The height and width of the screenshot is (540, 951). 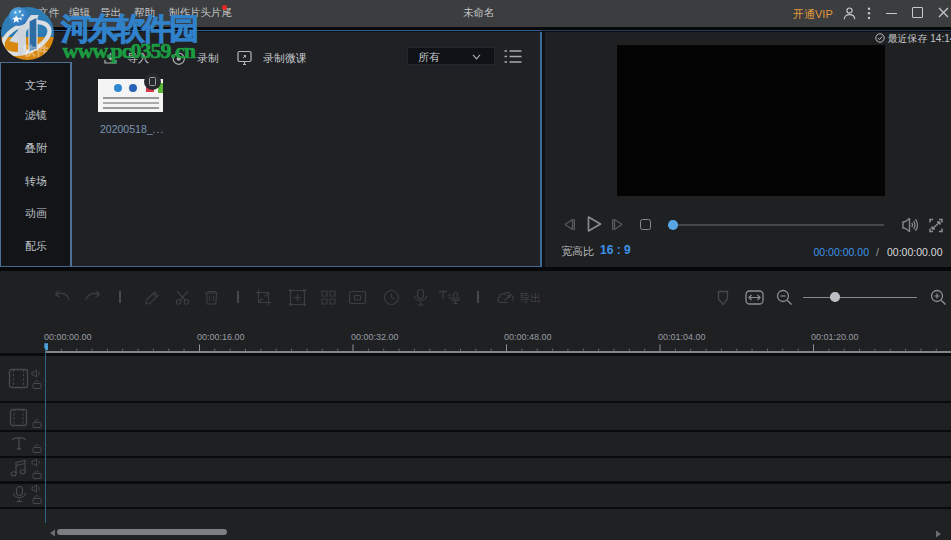 I want to click on svg-text: 软件, so click(x=36, y=50).